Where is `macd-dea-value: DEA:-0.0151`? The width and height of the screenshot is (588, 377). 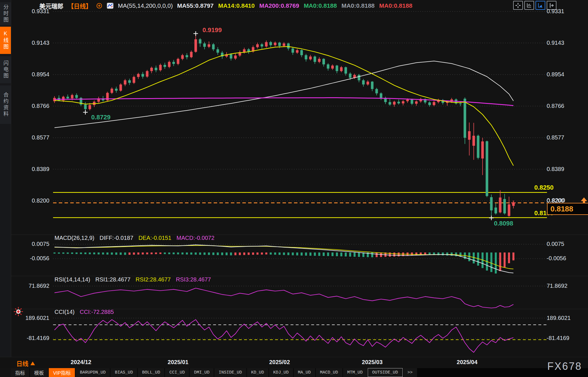 macd-dea-value: DEA:-0.0151 is located at coordinates (155, 238).